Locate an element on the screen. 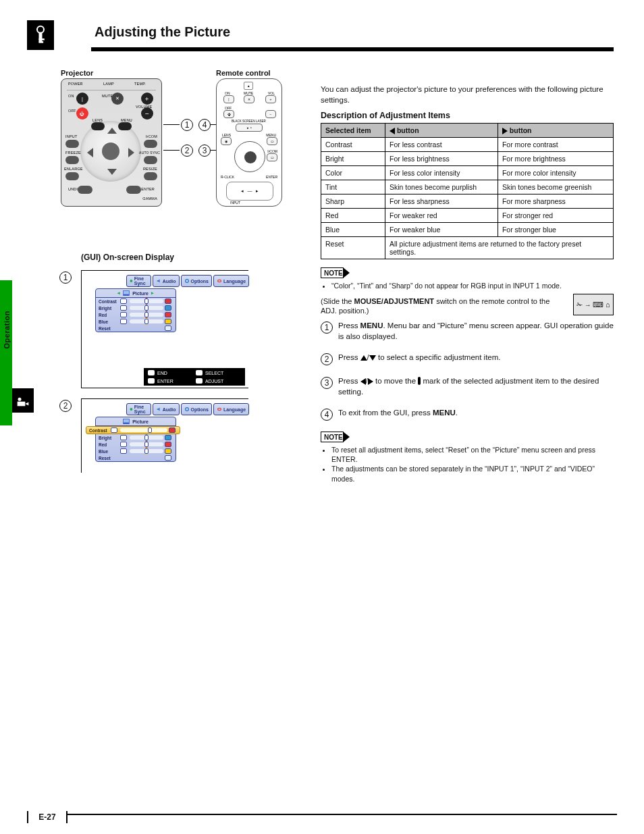 The height and width of the screenshot is (834, 644). undo-button is located at coordinates (85, 190).